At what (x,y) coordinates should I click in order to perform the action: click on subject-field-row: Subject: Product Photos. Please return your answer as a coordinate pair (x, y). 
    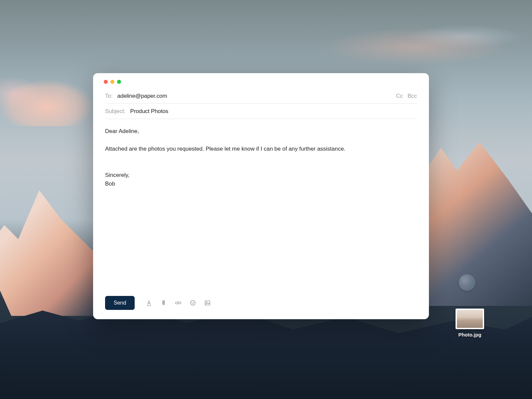
    Looking at the image, I should click on (261, 111).